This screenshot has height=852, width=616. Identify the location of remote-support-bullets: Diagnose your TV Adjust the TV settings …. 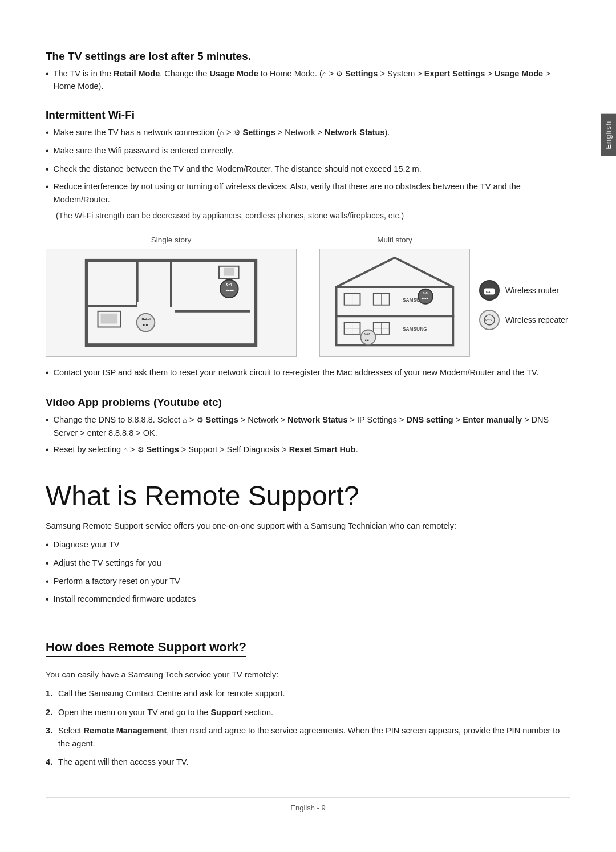
(308, 573).